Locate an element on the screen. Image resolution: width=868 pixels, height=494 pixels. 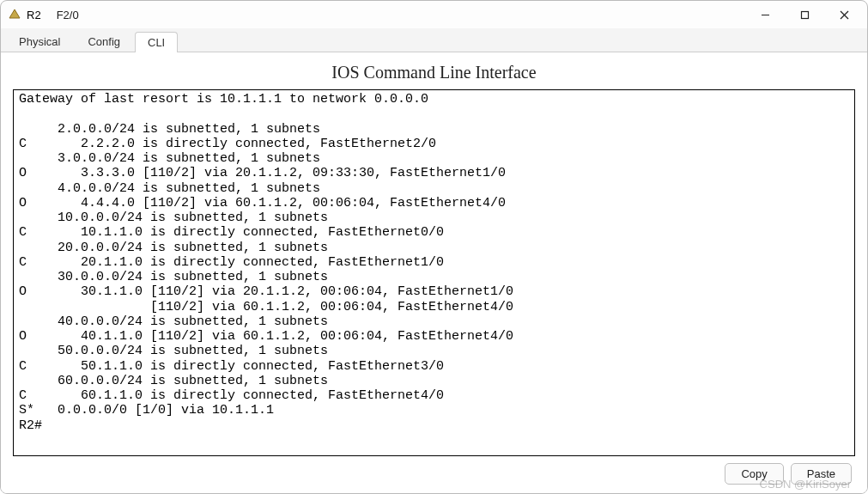
minimize-button is located at coordinates (765, 15).